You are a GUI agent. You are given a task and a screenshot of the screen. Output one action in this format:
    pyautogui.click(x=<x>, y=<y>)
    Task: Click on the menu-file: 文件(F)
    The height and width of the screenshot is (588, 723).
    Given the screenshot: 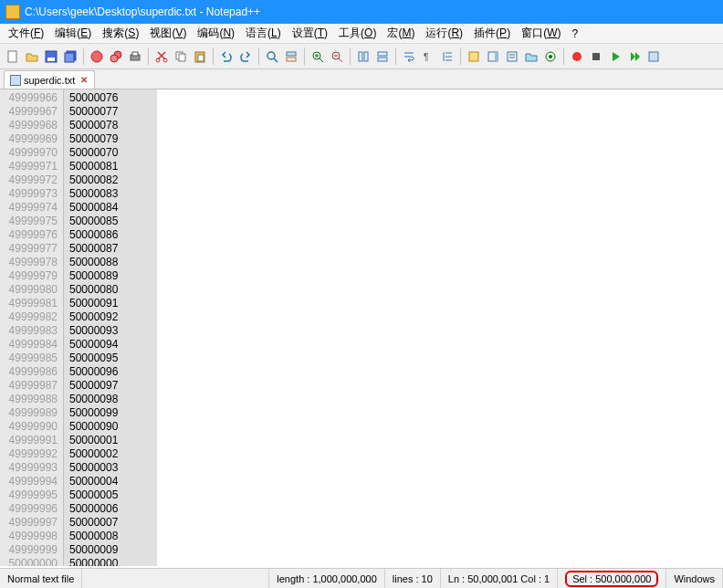 What is the action you would take?
    pyautogui.click(x=26, y=33)
    